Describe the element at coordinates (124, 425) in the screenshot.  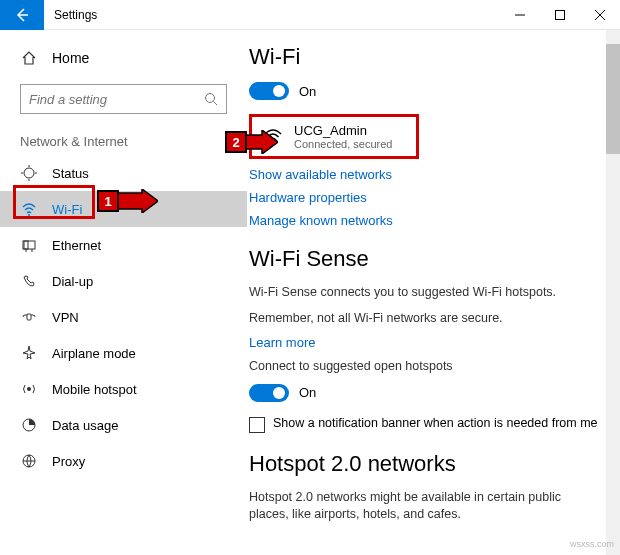
I see `sidebar-item-datausage: Data usage` at that location.